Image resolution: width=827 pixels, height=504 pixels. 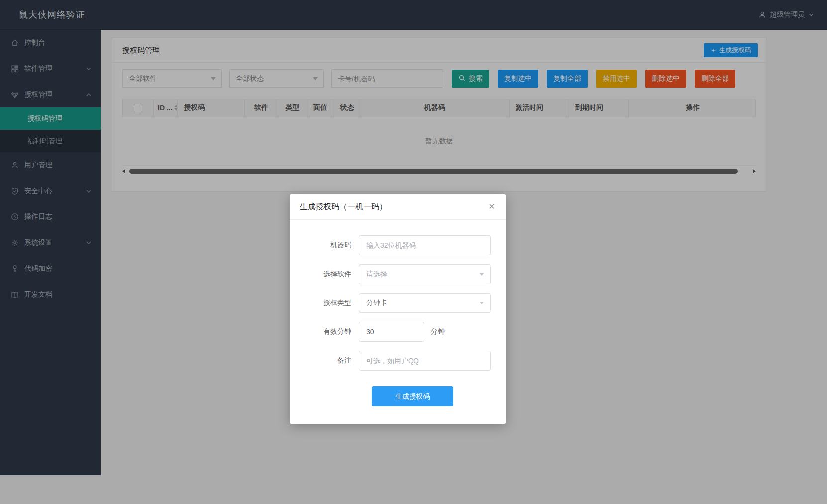 I want to click on auth-type-label: 授权类型, so click(x=324, y=303).